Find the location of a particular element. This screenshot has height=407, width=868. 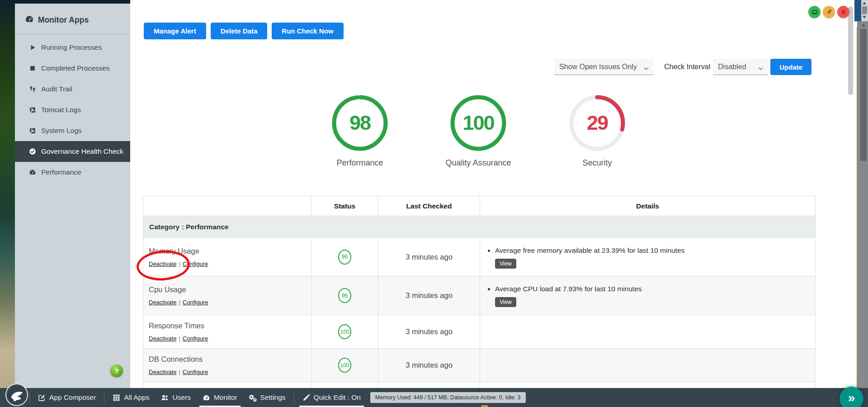

pin-button is located at coordinates (829, 12).